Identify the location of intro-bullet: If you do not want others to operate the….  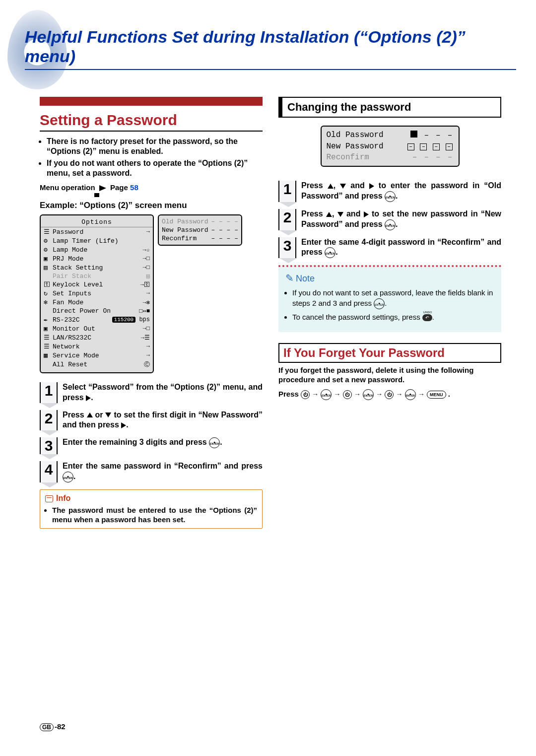
(155, 168).